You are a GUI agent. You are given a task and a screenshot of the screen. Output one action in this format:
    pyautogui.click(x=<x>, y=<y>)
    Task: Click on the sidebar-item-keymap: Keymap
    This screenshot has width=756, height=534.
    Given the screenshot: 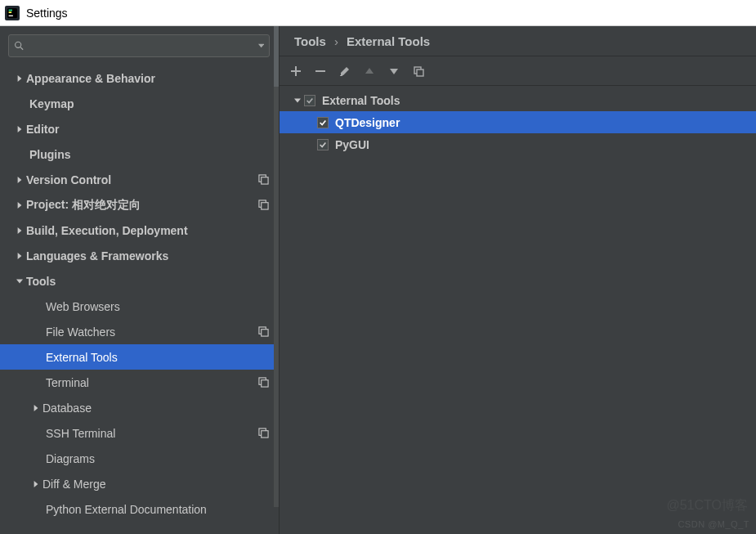 What is the action you would take?
    pyautogui.click(x=139, y=103)
    